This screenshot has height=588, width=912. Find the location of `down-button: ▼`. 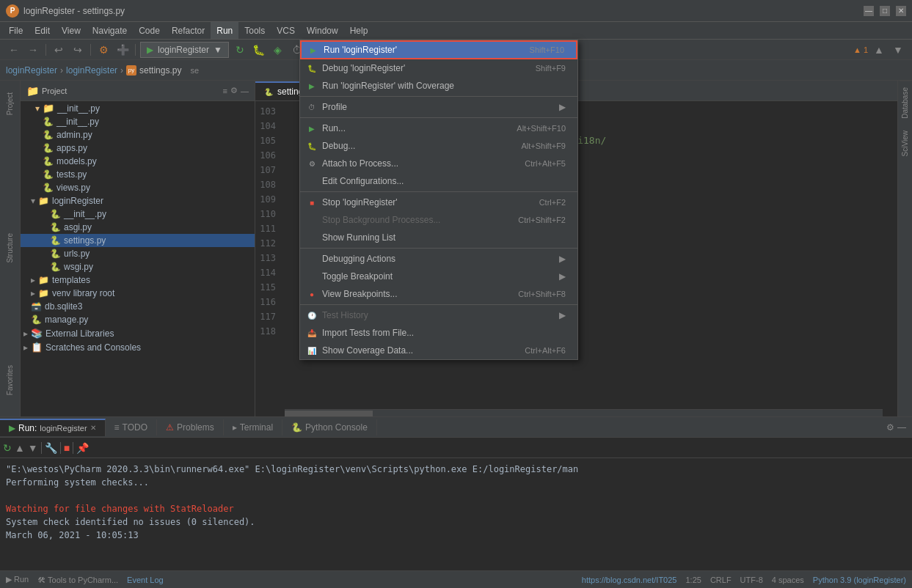

down-button: ▼ is located at coordinates (33, 448).